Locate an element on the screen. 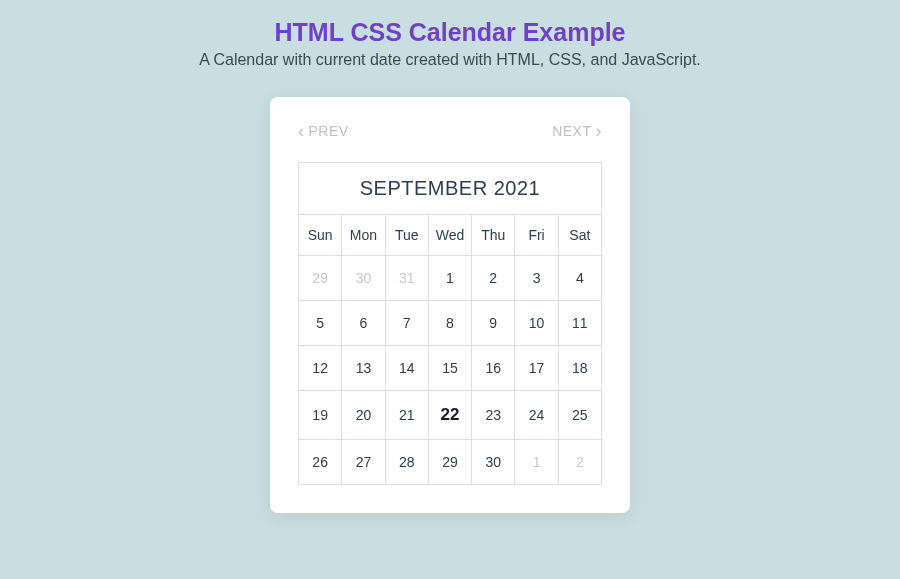 Image resolution: width=900 pixels, height=579 pixels. day-header: Sat is located at coordinates (580, 236).